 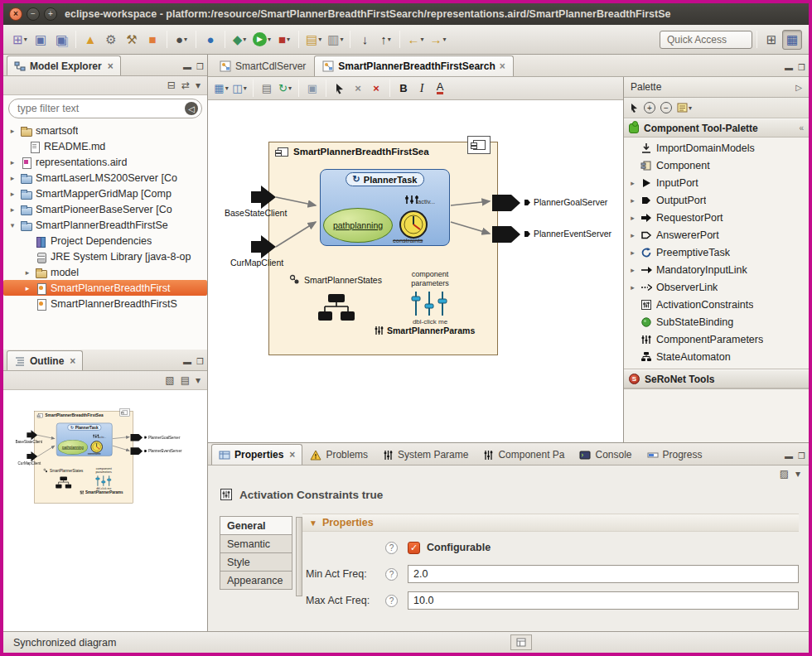 I want to click on tree-item: SmartLaserLMS200Server [Co, so click(x=105, y=177).